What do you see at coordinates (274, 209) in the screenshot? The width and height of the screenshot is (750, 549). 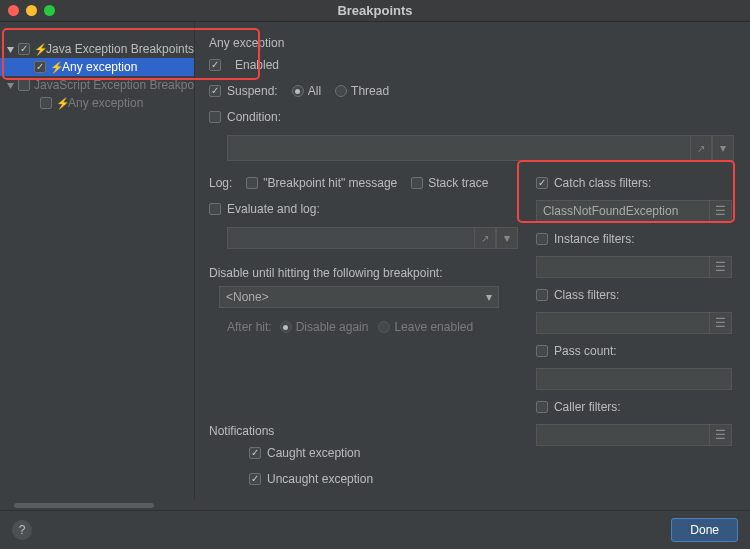 I see `eval-log-label: Evaluate and log:` at bounding box center [274, 209].